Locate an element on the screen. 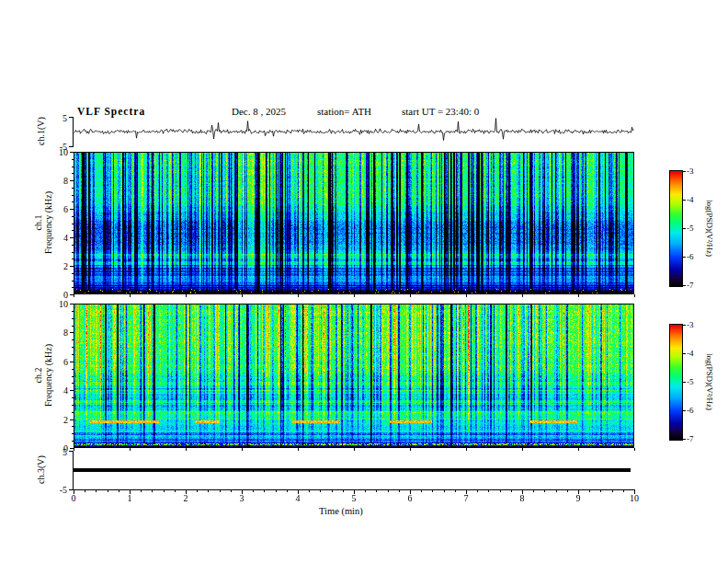 The height and width of the screenshot is (563, 728). colorbar-ch1-label: log(PSD)(V²/Hz) is located at coordinates (710, 228).